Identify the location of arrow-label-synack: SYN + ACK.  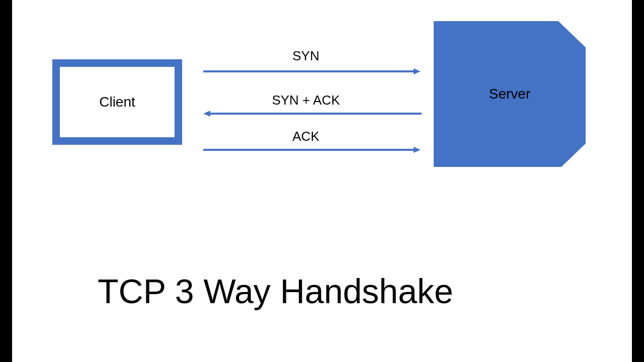
(306, 101).